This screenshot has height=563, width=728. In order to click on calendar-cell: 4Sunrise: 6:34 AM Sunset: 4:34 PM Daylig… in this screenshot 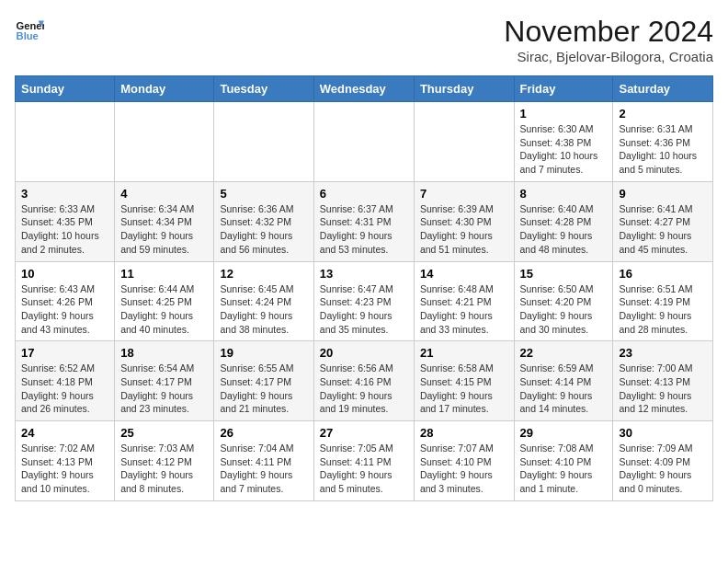, I will do `click(165, 221)`.